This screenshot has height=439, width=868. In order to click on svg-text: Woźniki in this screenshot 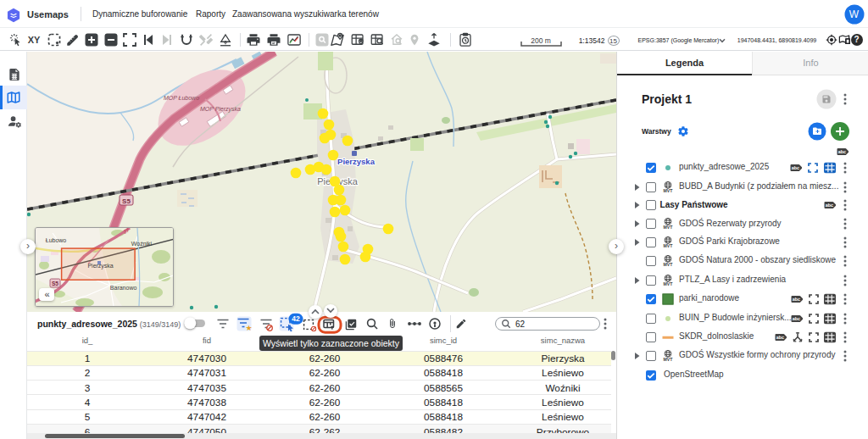, I will do `click(142, 244)`.